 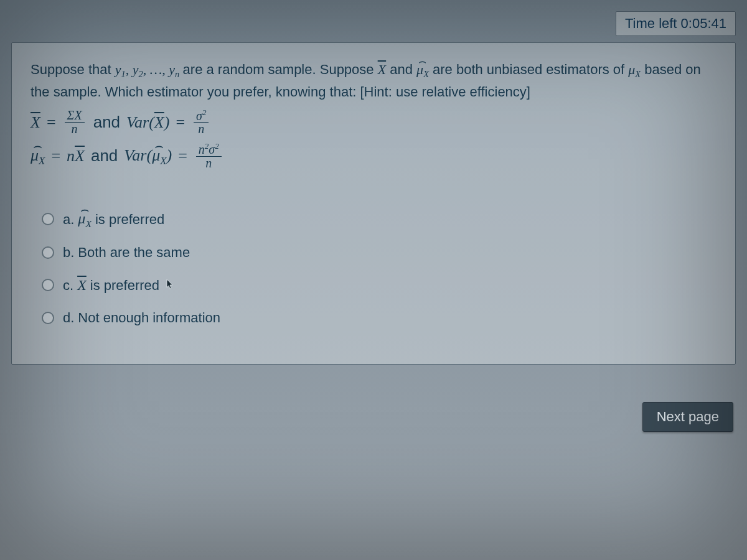 What do you see at coordinates (68, 253) in the screenshot?
I see `answer-letter: b.` at bounding box center [68, 253].